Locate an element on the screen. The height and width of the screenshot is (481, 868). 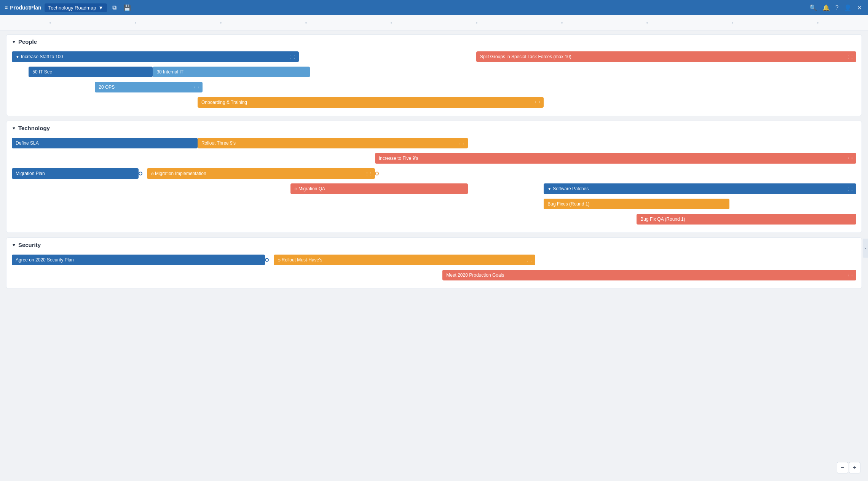
bar-migration-qa: ⊙ Migration QA is located at coordinates (379, 189).